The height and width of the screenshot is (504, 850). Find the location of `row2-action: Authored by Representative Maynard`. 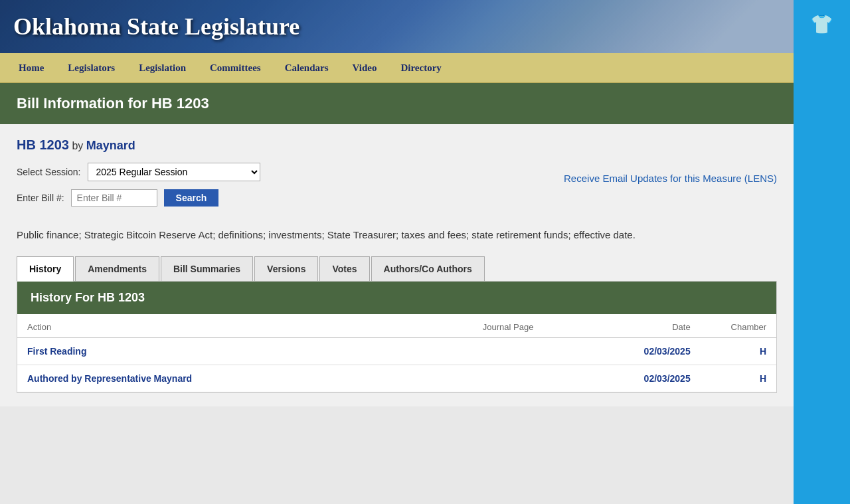

row2-action: Authored by Representative Maynard is located at coordinates (245, 378).